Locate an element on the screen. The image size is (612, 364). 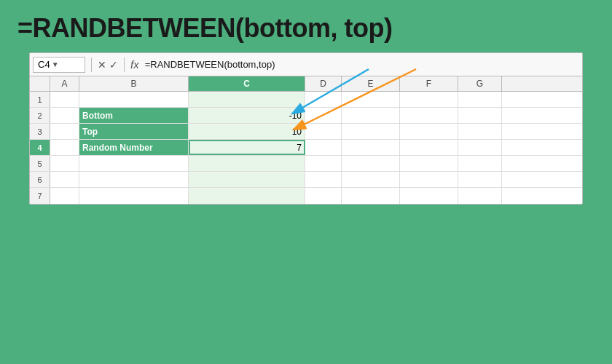
cell-a6 is located at coordinates (65, 179).